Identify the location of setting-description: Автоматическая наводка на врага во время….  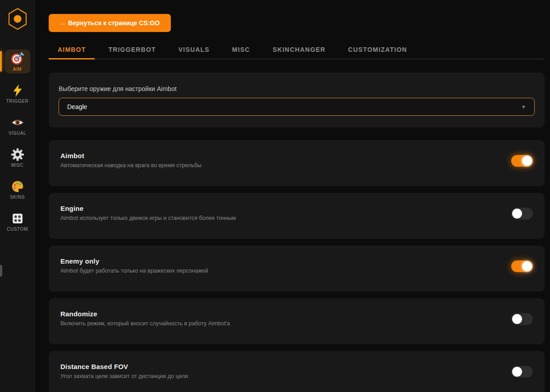
(131, 165).